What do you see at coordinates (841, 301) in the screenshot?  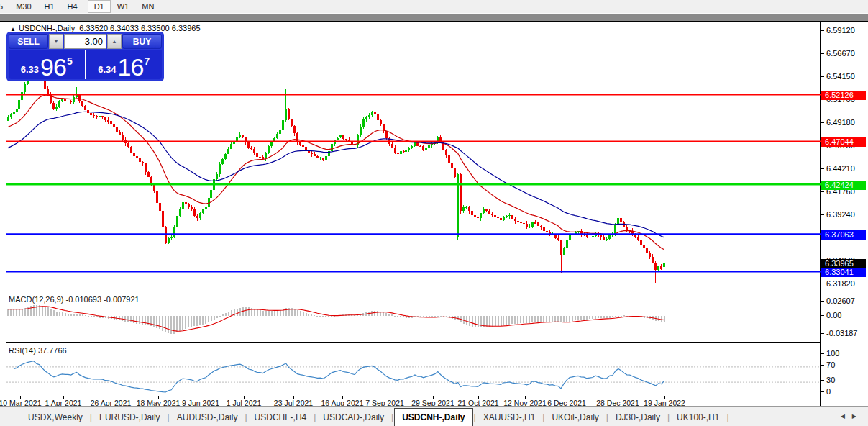 I see `macd-tick-label: 0.02607` at bounding box center [841, 301].